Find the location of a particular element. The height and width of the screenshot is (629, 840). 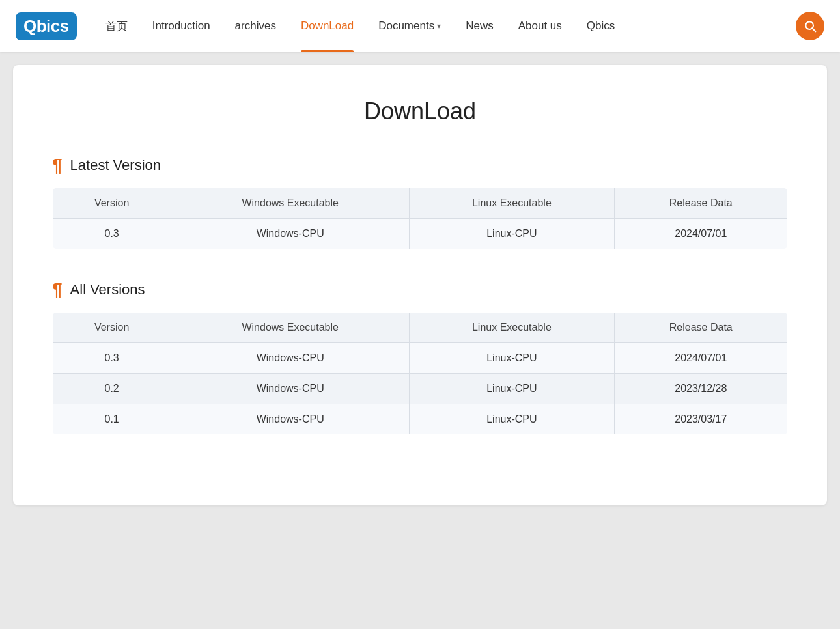

all-row2-linux: Linux-CPU is located at coordinates (512, 419).